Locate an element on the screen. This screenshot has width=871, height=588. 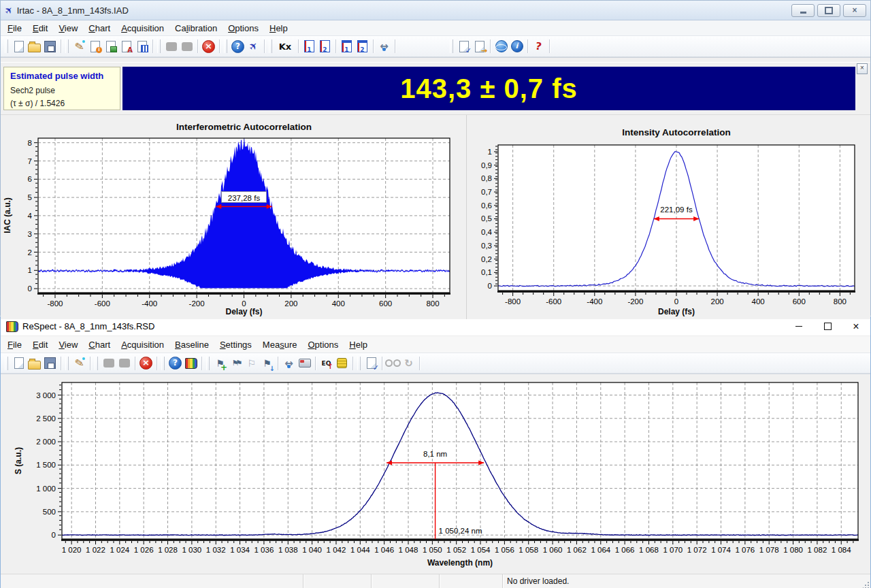
svg-text: 8 is located at coordinates (30, 143).